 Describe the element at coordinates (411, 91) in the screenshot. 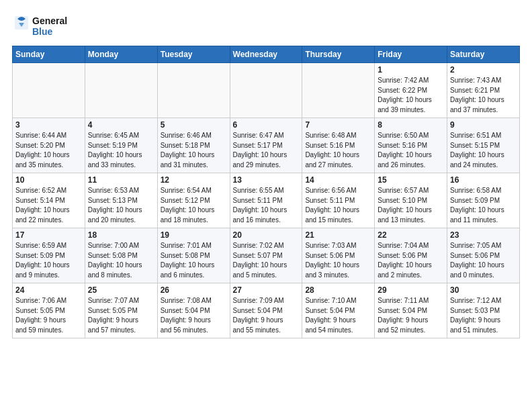

I see `calendar-cell: 1Sunrise: 7:42 AM Sunset: 6:22 PM Daylig…` at that location.